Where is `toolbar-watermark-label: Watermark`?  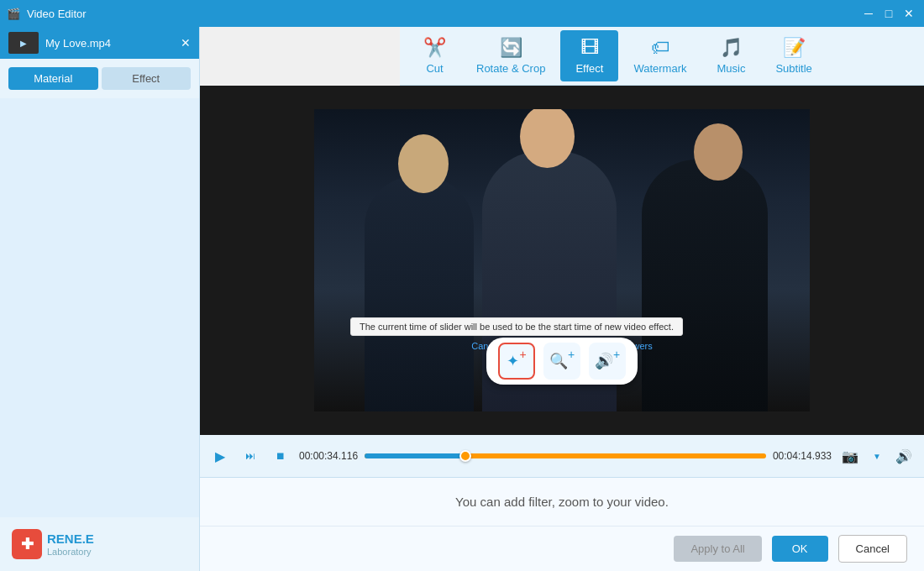
toolbar-watermark-label: Watermark is located at coordinates (660, 69).